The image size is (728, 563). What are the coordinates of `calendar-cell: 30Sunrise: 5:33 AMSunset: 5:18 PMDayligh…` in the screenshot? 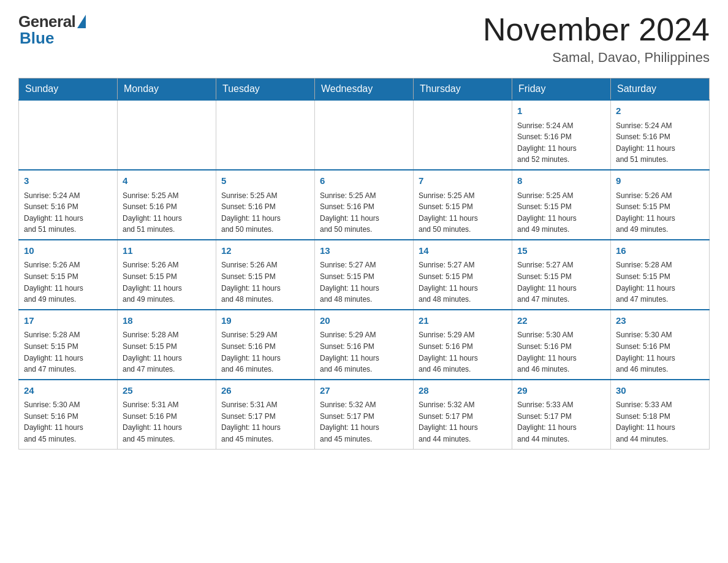 It's located at (661, 415).